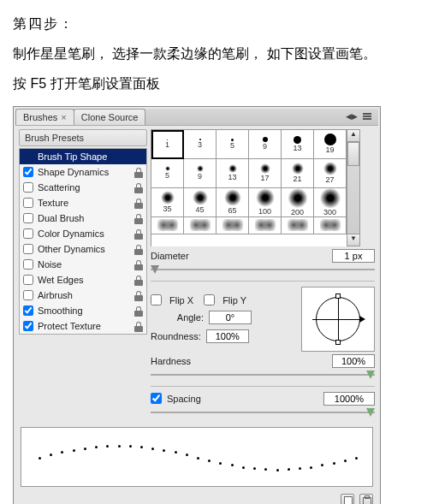 The image size is (433, 504). Describe the element at coordinates (201, 299) in the screenshot. I see `flip-row: Flip X Flip Y` at that location.